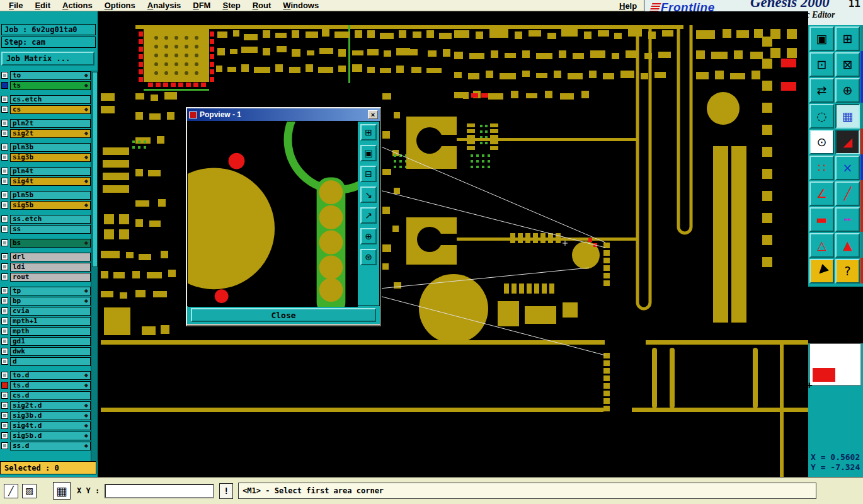 This screenshot has width=863, height=504. Describe the element at coordinates (62, 491) in the screenshot. I see `grid-table-button: ▦` at that location.